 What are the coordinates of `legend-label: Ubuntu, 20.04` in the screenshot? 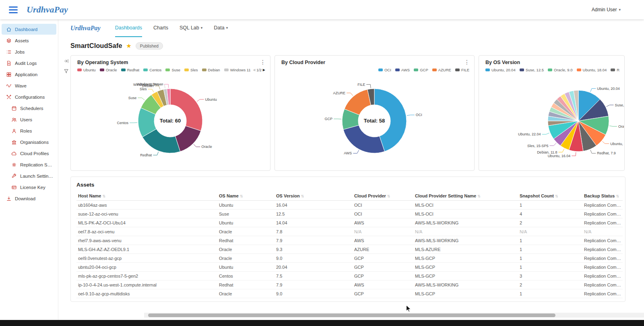 It's located at (504, 70).